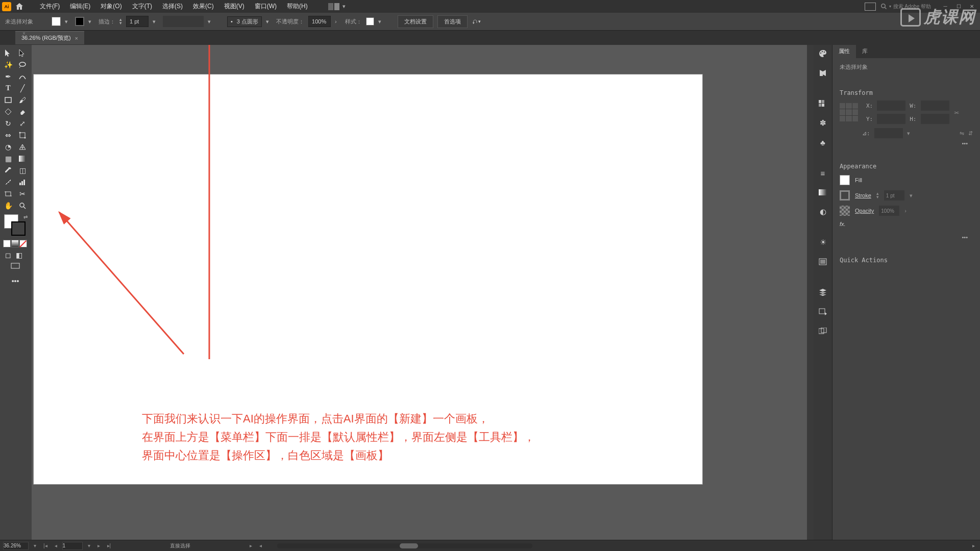  What do you see at coordinates (8, 111) in the screenshot?
I see `shaper-tool` at bounding box center [8, 111].